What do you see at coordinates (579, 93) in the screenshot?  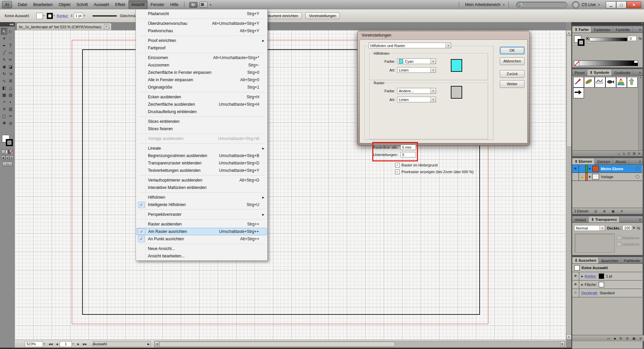 I see `black-arrow-symbol` at bounding box center [579, 93].